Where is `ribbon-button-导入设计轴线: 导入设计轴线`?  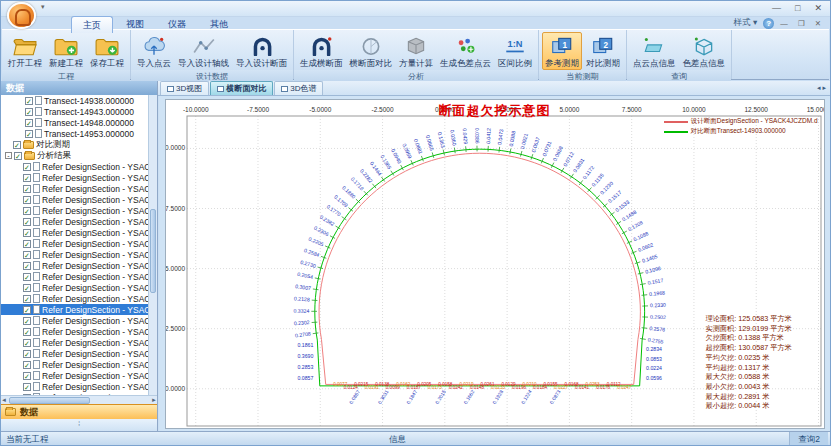
ribbon-button-导入设计轴线: 导入设计轴线 is located at coordinates (204, 51).